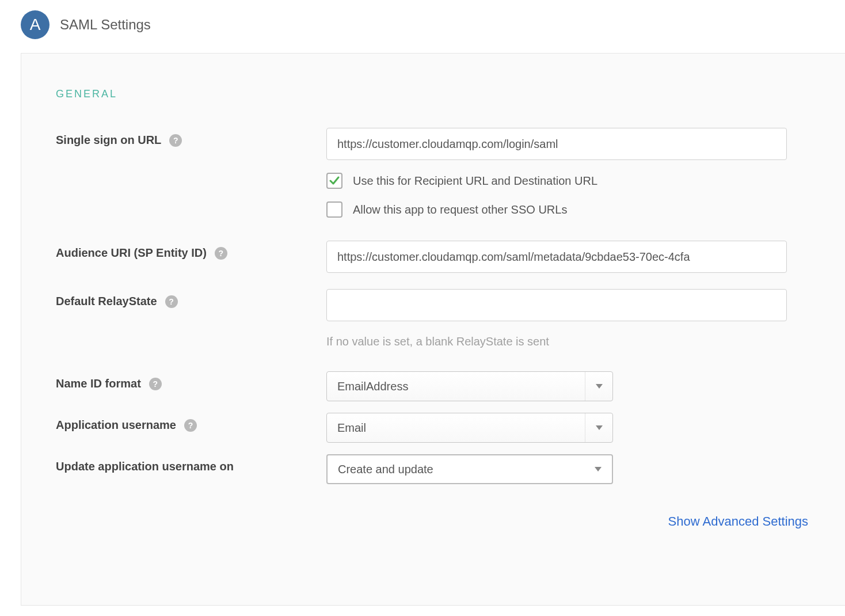 Image resolution: width=845 pixels, height=616 pixels. Describe the element at coordinates (433, 94) in the screenshot. I see `section-title-general: General` at that location.